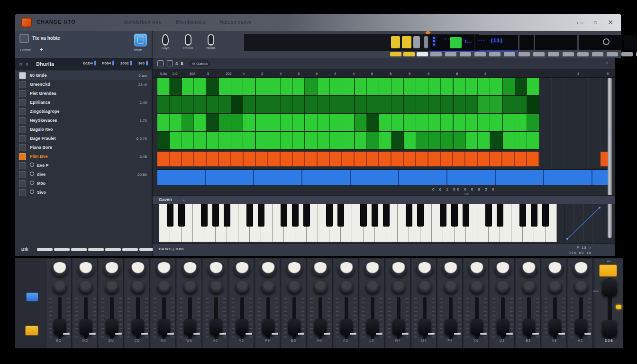  I want to click on transport-pad, so click(417, 42).